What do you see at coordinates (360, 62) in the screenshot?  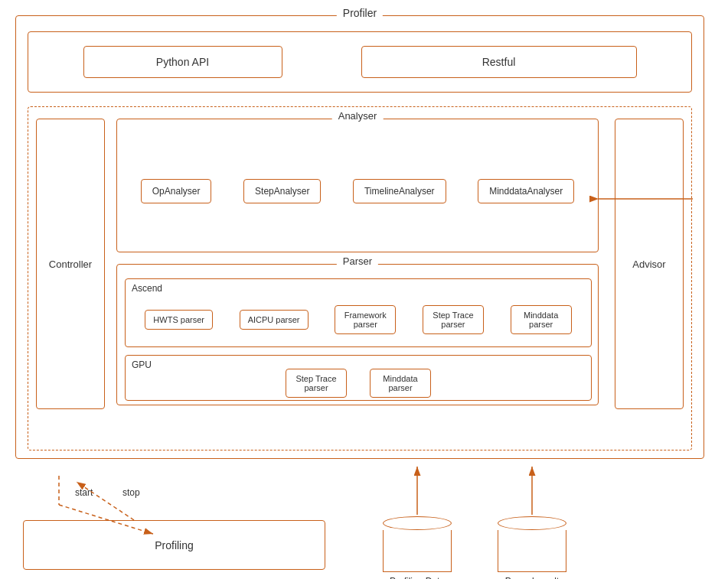 I see `api-row-box: Python API Restful` at bounding box center [360, 62].